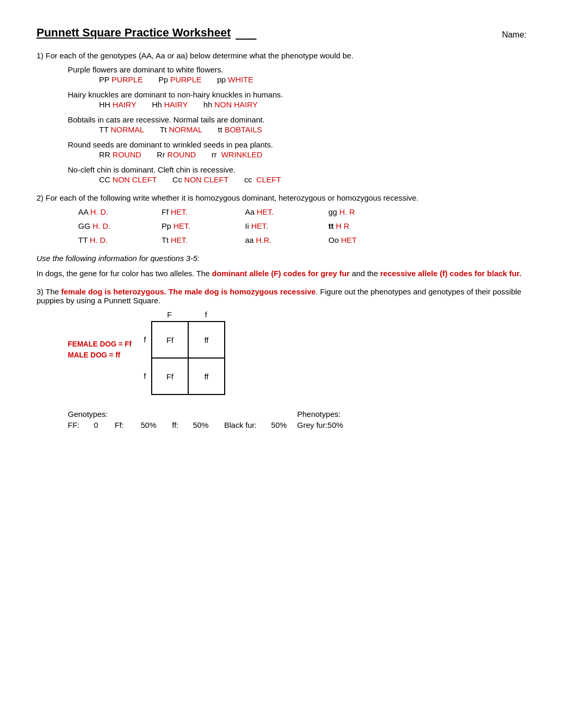 This screenshot has height=728, width=563. Describe the element at coordinates (302, 240) in the screenshot. I see `hom-het-row-3: TT H. D. Tt HET. aa H.R. Oo HET` at that location.